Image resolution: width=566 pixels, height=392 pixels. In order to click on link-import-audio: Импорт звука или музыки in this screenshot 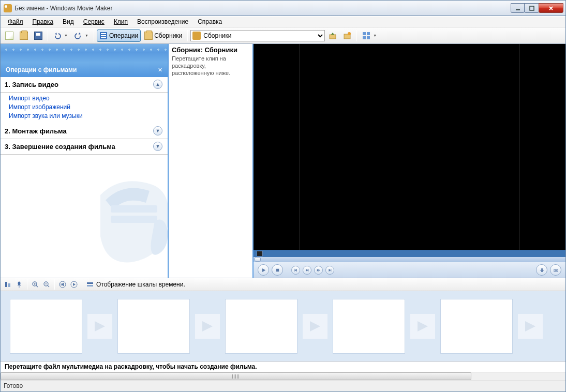, I will do `click(88, 116)`.